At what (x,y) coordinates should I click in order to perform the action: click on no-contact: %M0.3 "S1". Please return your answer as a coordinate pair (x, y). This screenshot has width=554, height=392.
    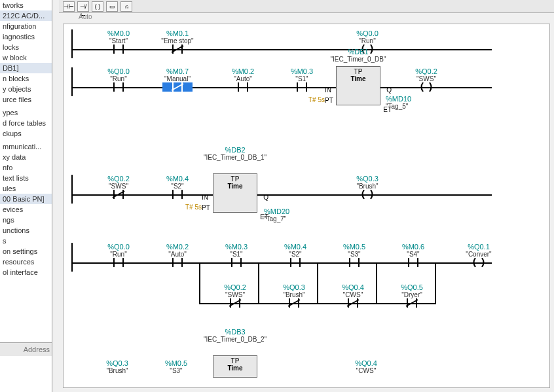
    Looking at the image, I should click on (302, 80).